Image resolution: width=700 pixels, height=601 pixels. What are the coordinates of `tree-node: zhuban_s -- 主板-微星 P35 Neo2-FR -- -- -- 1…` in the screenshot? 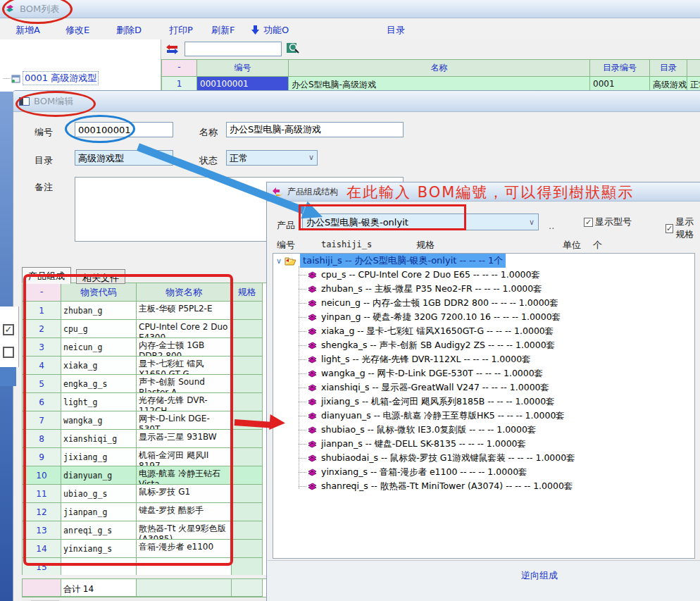 It's located at (484, 289).